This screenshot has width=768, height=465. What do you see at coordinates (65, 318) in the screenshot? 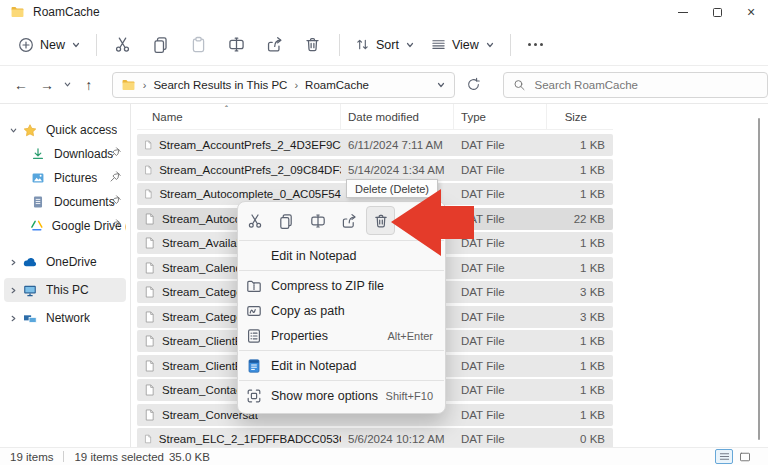
I see `sidebar-item-network: Network` at bounding box center [65, 318].